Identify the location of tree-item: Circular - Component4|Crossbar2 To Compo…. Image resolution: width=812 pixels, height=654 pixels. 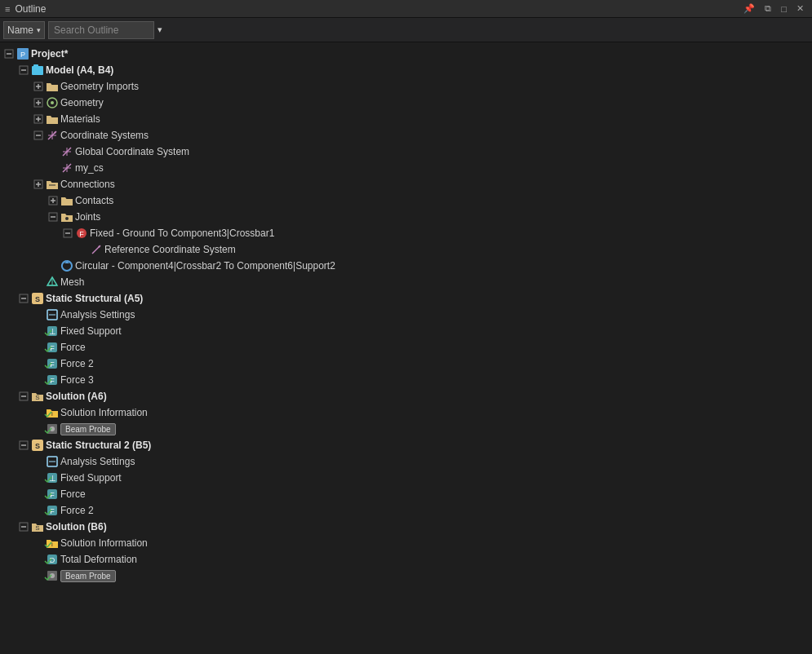
(406, 266).